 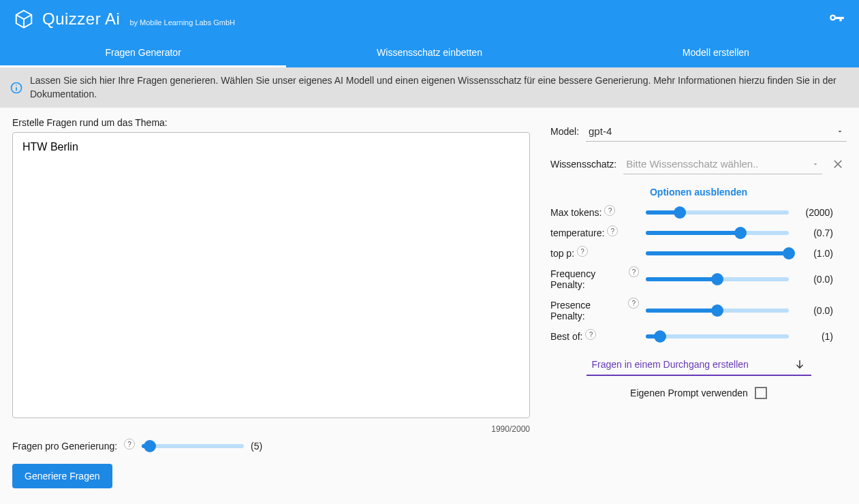 What do you see at coordinates (81, 19) in the screenshot?
I see `app-title: Quizzer Ai` at bounding box center [81, 19].